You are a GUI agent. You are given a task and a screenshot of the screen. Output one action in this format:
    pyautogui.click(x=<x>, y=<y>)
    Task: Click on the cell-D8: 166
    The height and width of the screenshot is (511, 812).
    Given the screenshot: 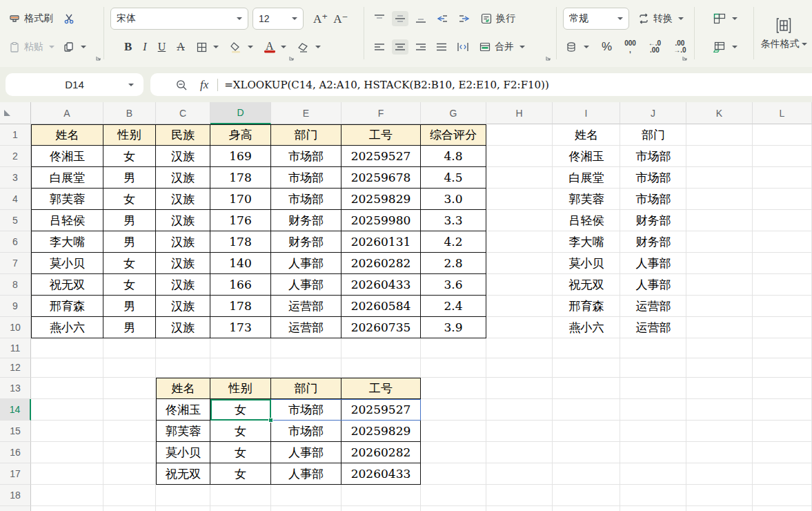 What is the action you would take?
    pyautogui.click(x=241, y=285)
    